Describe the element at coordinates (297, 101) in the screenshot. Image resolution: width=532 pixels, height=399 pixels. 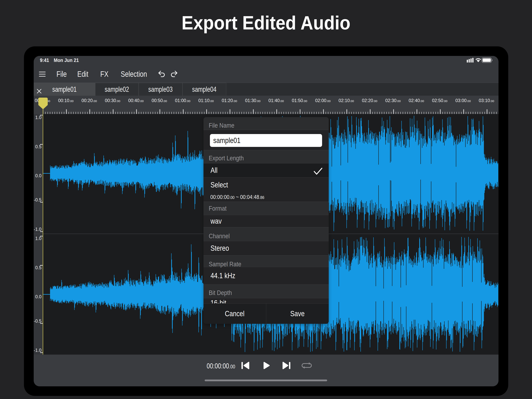
I see `svg-text: 01:50` at that location.